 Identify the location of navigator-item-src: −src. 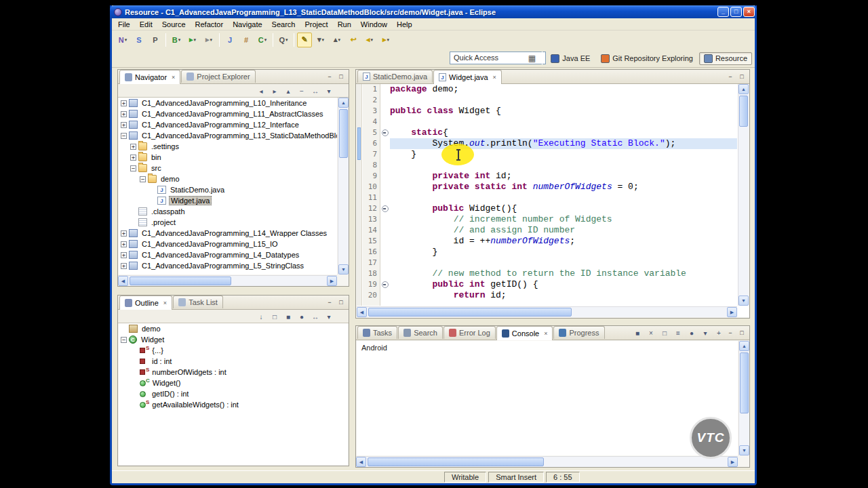
(228, 168).